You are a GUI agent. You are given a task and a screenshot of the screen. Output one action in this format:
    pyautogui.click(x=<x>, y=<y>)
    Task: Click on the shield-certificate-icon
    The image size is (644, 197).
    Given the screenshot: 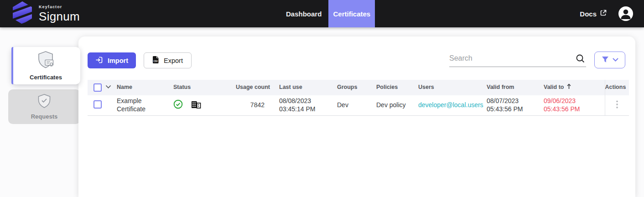 What is the action you would take?
    pyautogui.click(x=46, y=61)
    